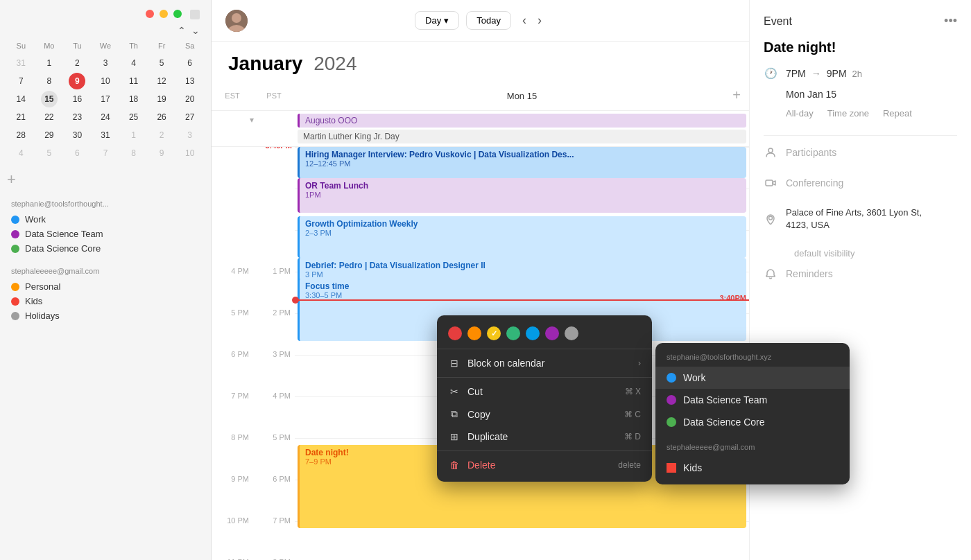 The image size is (971, 560). What do you see at coordinates (848, 114) in the screenshot?
I see `timezone-button: Time zone` at bounding box center [848, 114].